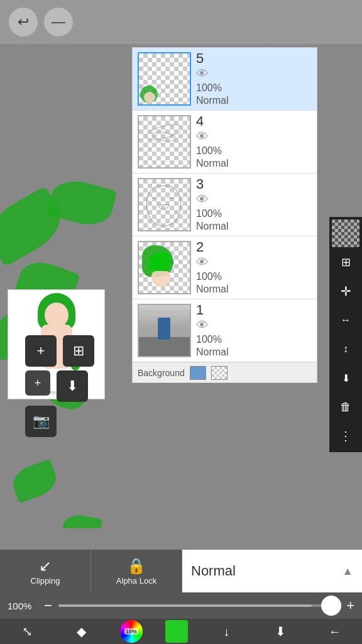 The width and height of the screenshot is (362, 644). I want to click on layer-item: 2 👁 100% Normal, so click(225, 268).